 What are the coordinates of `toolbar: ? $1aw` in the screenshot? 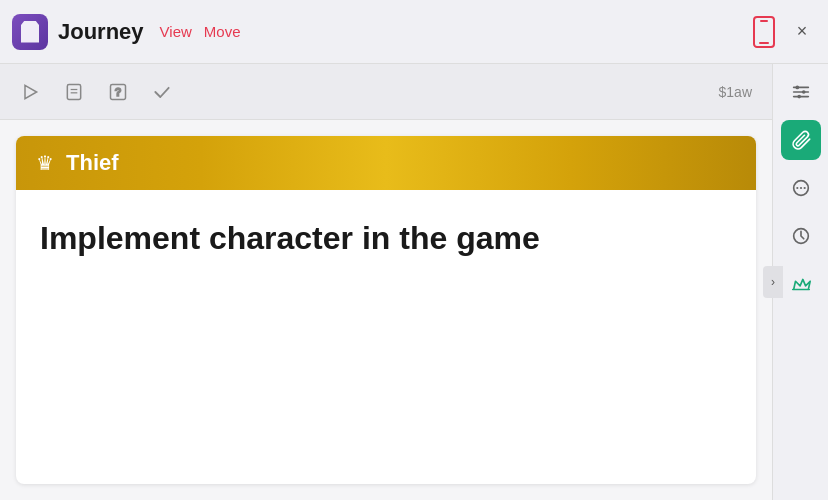 It's located at (386, 92).